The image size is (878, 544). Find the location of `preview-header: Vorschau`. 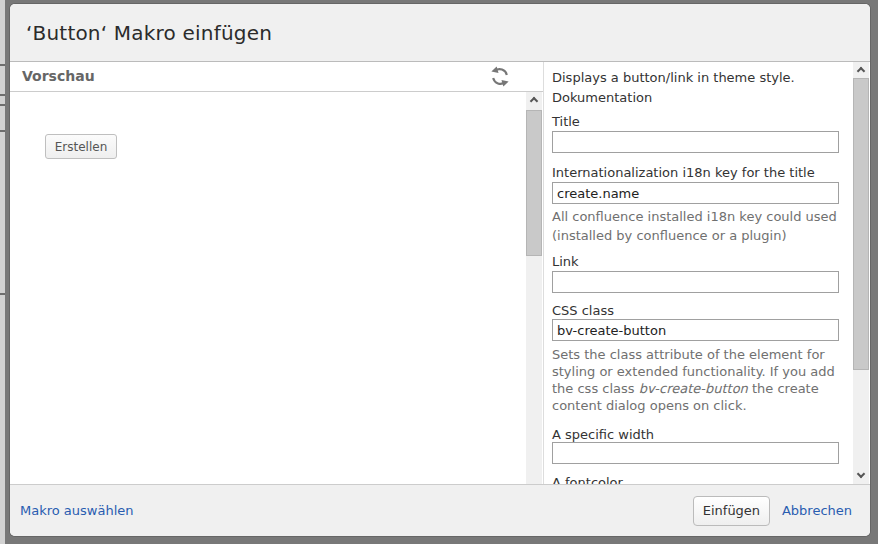

preview-header: Vorschau is located at coordinates (276, 77).